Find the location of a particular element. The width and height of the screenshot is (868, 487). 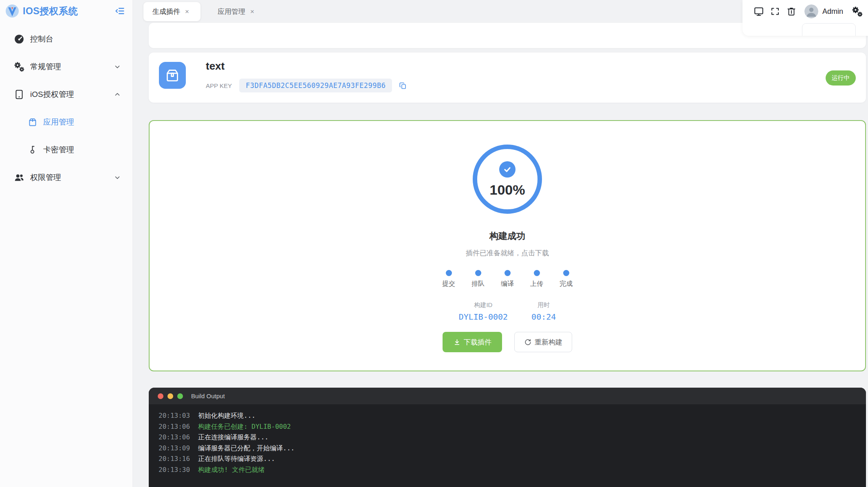

log-line: 20:13:30 构建成功! 文件已就绪 is located at coordinates (507, 470).